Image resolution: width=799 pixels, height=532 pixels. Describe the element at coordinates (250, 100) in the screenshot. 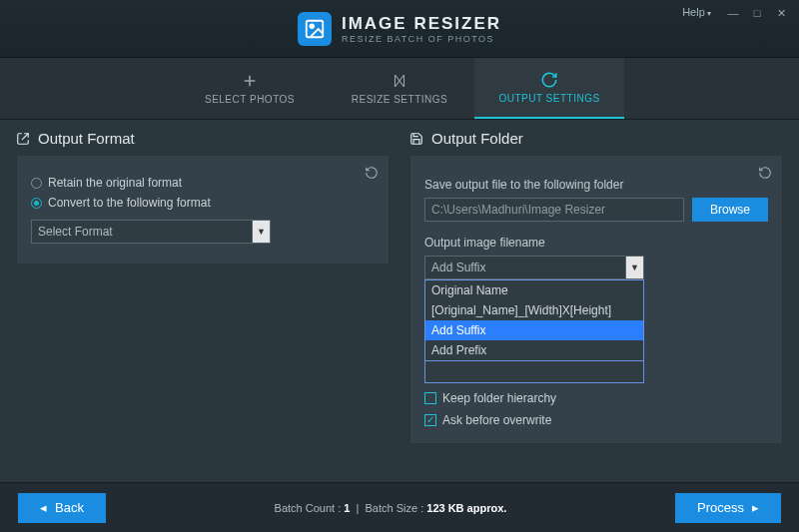

I see `tab-label: SELECT PHOTOS` at that location.